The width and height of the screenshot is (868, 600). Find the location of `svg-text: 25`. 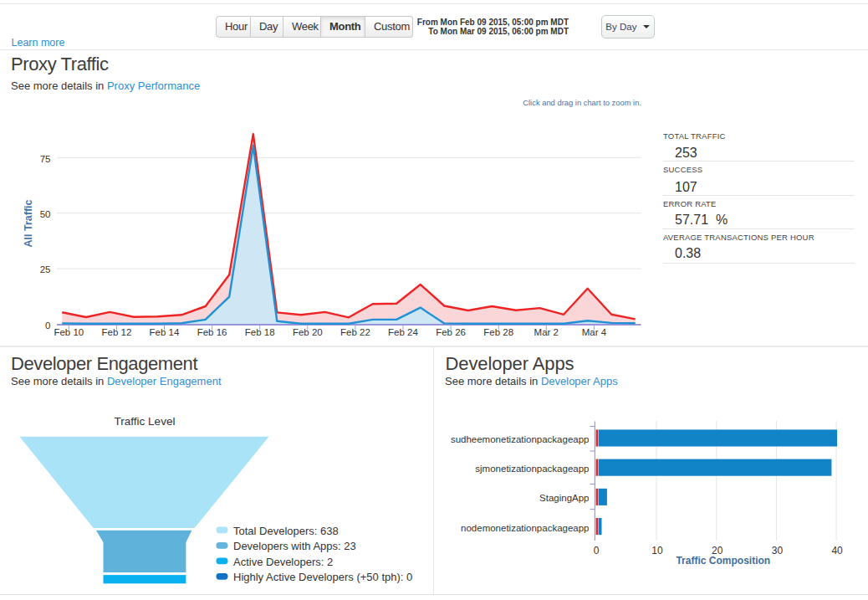

svg-text: 25 is located at coordinates (45, 269).